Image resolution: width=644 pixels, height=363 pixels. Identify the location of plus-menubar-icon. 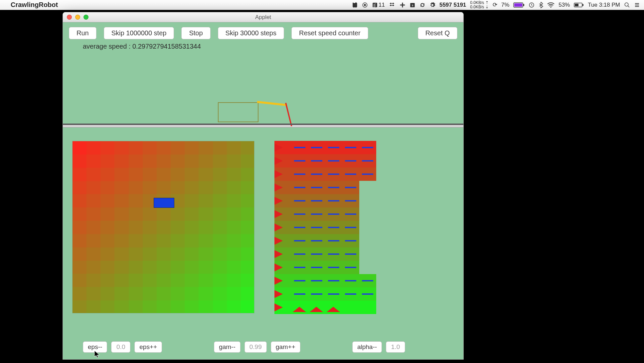
(402, 5).